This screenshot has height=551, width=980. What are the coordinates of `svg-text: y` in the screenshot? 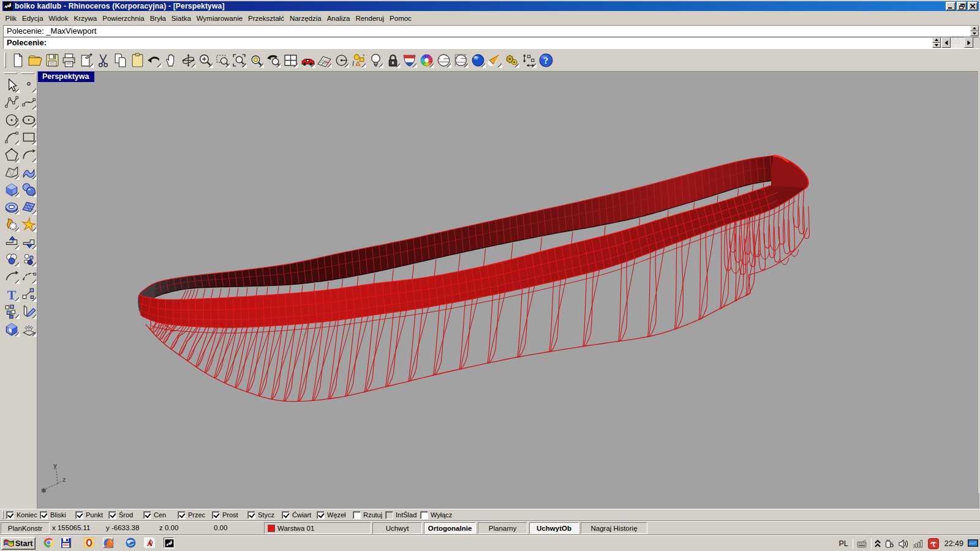 It's located at (55, 465).